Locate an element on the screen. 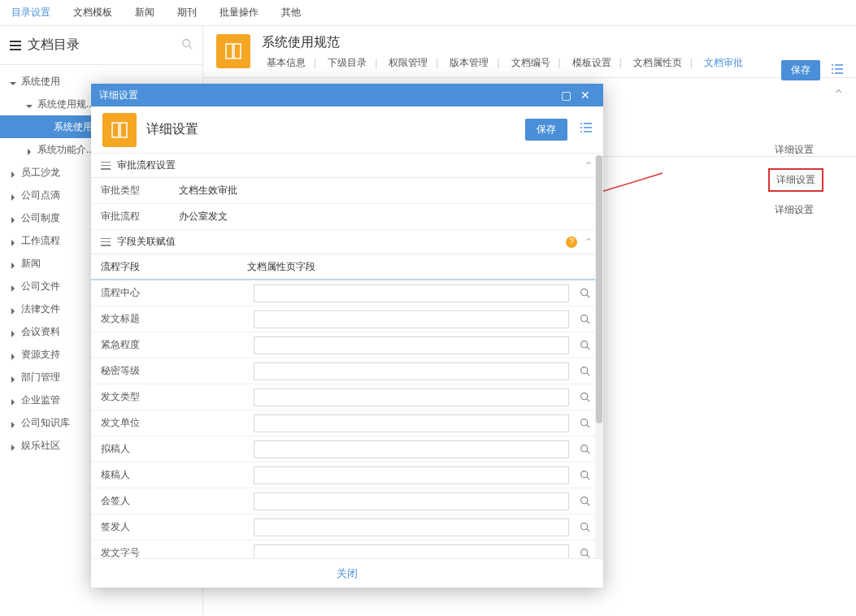 The width and height of the screenshot is (856, 616). doc-tabs: 基本信息下级目录权限管理版本管理文档编号模板设置文档属性页文档审批 is located at coordinates (553, 63).